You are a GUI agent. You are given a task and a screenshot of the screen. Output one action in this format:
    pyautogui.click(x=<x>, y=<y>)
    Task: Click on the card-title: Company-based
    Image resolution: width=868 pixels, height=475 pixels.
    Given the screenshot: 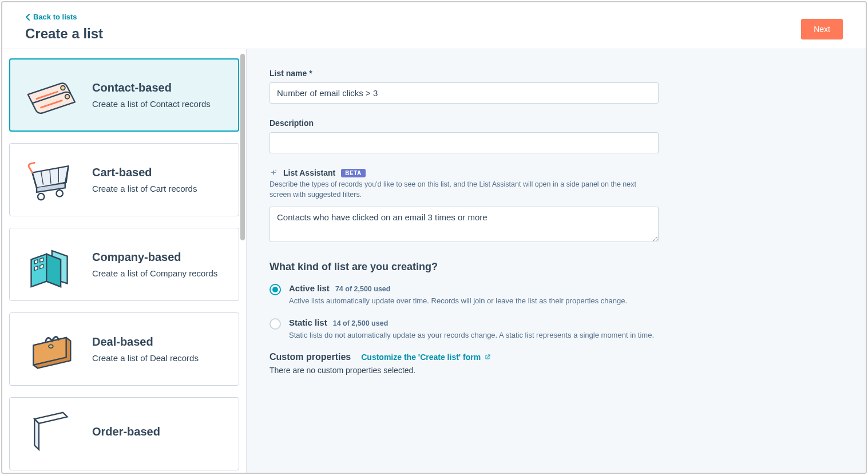 What is the action you would take?
    pyautogui.click(x=159, y=258)
    